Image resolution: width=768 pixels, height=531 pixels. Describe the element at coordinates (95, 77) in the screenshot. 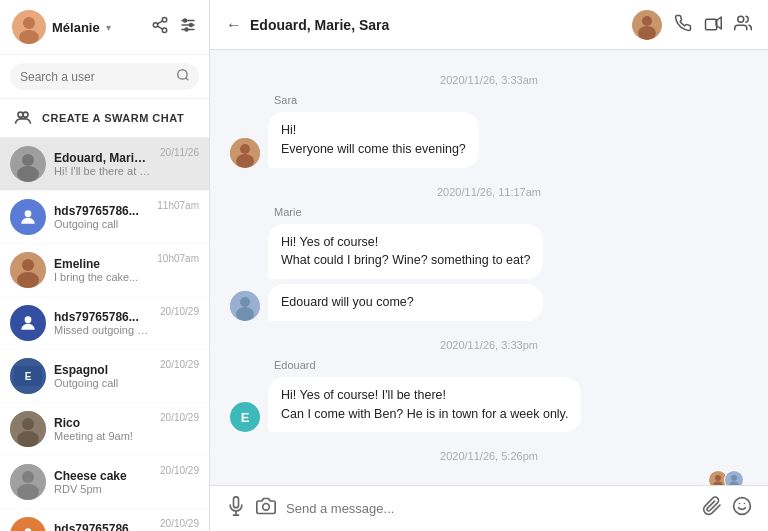

I see `search-input` at that location.